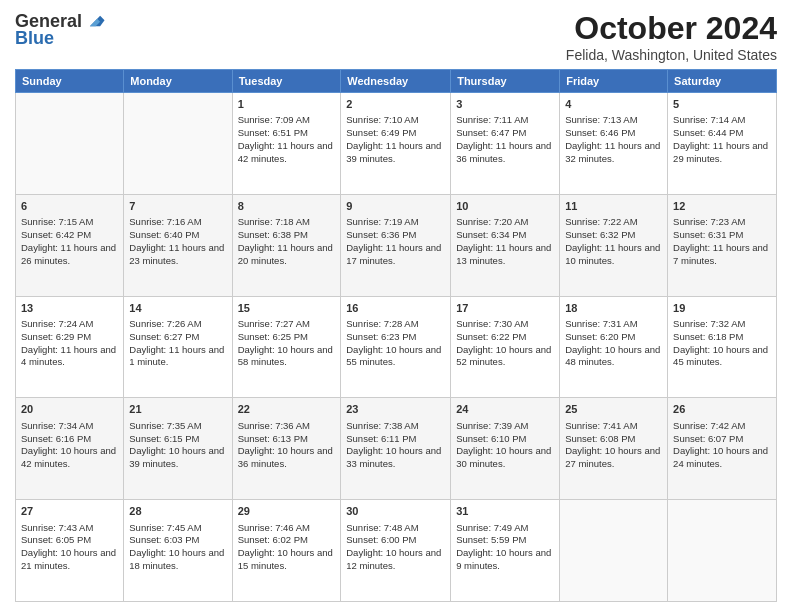 The width and height of the screenshot is (792, 612). I want to click on day-number: 26, so click(722, 410).